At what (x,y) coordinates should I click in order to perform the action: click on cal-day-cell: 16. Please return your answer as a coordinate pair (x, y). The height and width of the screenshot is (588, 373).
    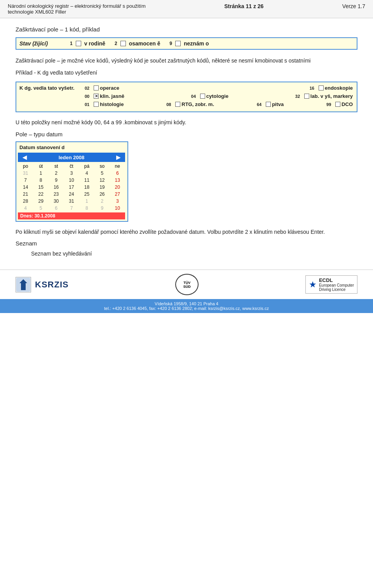
    Looking at the image, I should click on (56, 187).